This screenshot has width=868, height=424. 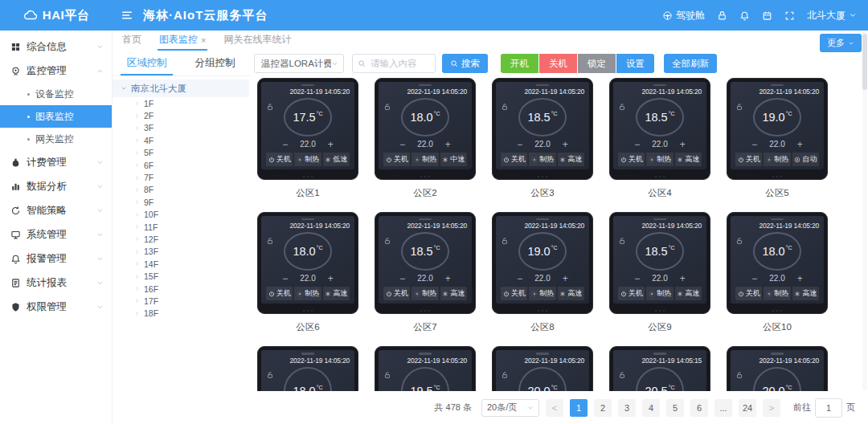 I want to click on sidebar-item-4: 智能策略, so click(x=56, y=210).